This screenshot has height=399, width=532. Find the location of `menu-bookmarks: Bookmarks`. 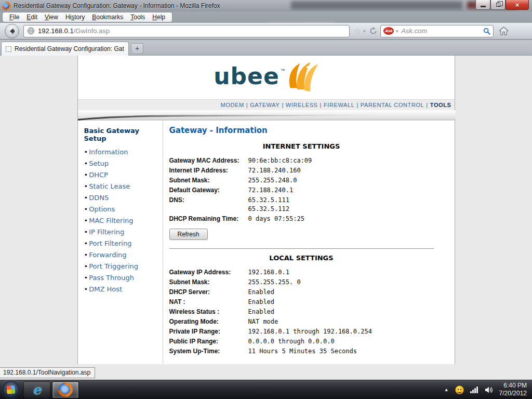

menu-bookmarks: Bookmarks is located at coordinates (108, 17).